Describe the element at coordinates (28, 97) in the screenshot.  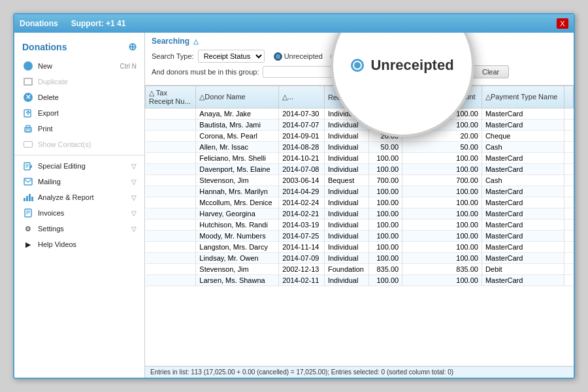
I see `delete-icon: ✕` at that location.